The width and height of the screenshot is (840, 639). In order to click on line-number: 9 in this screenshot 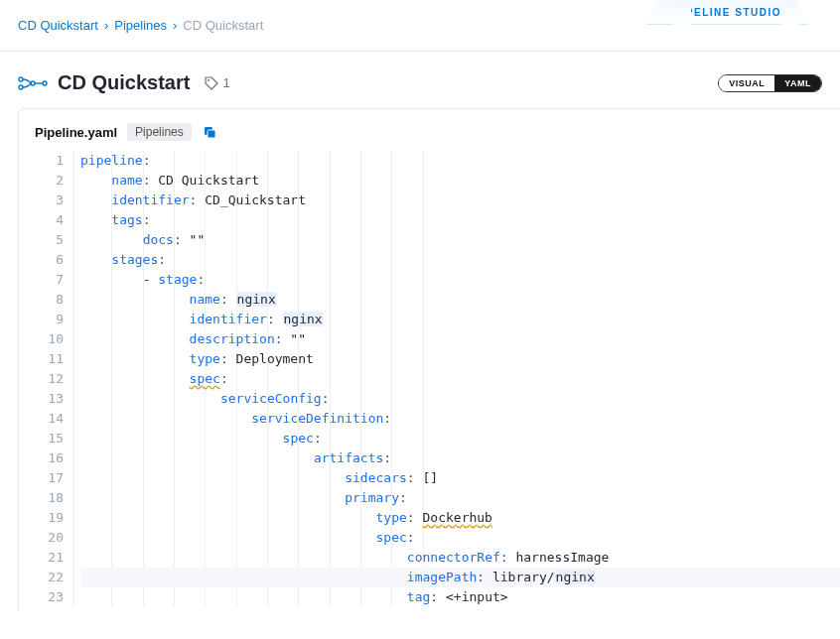, I will do `click(50, 320)`.